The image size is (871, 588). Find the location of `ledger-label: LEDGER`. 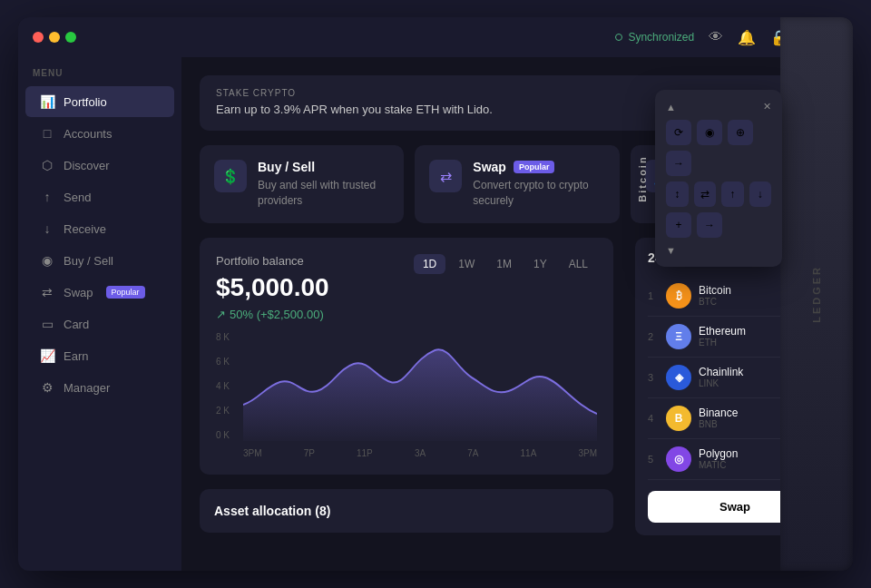

ledger-label: LEDGER is located at coordinates (817, 294).